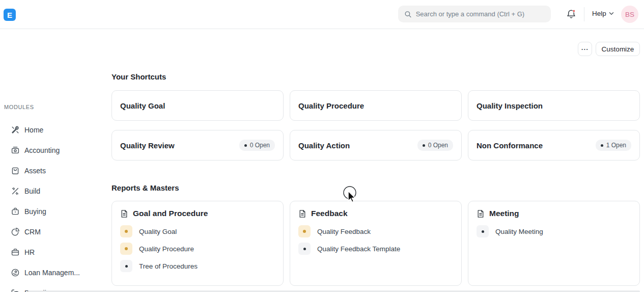 The width and height of the screenshot is (644, 292). What do you see at coordinates (618, 49) in the screenshot?
I see `customize-button: Customize` at bounding box center [618, 49].